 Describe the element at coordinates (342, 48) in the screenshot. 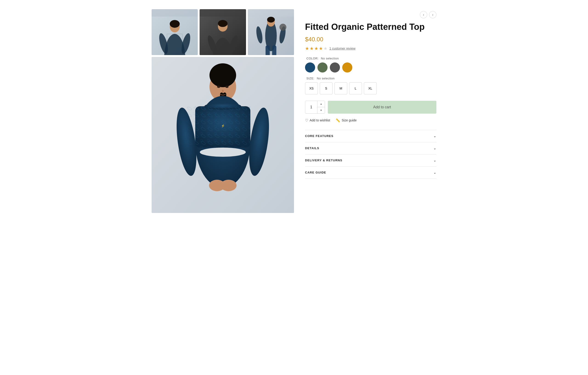

I see `reviews-count-link: 1 customer review` at that location.